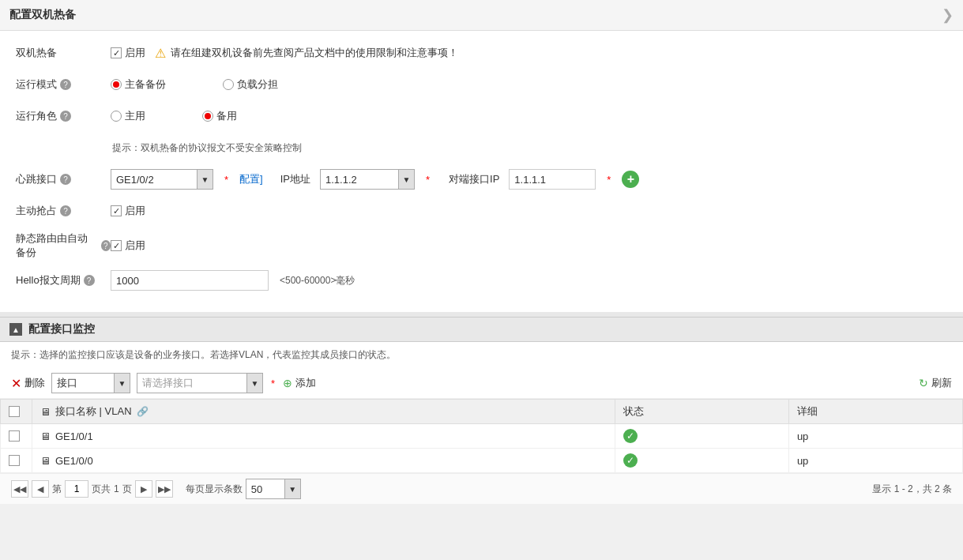 The height and width of the screenshot is (560, 963). I want to click on add-peer-ip-btn: +, so click(630, 179).